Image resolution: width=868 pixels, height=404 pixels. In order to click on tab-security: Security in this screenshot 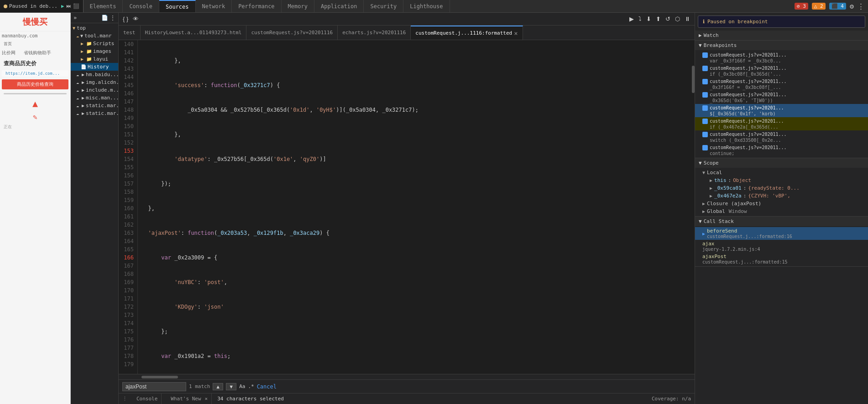, I will do `click(383, 6)`.